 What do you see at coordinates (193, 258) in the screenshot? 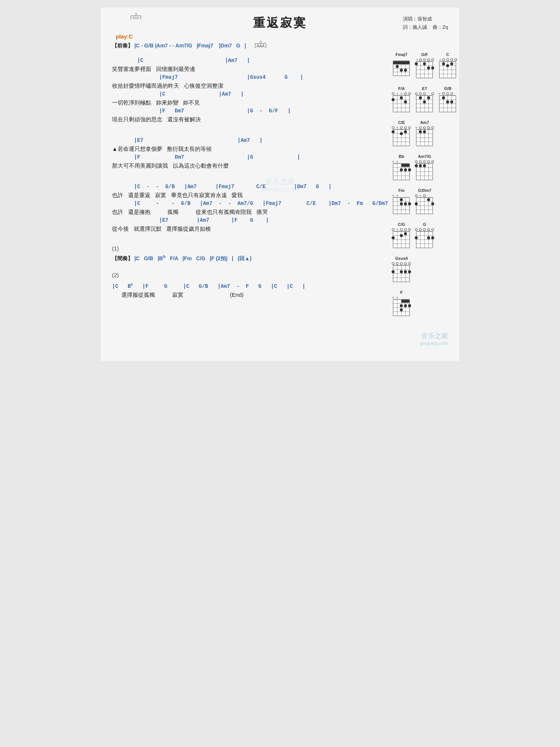
I see `interlude-chords-text: |C G/B |Bb F/A |Fm C/G |F (2拍) | (回▲)` at bounding box center [193, 258].